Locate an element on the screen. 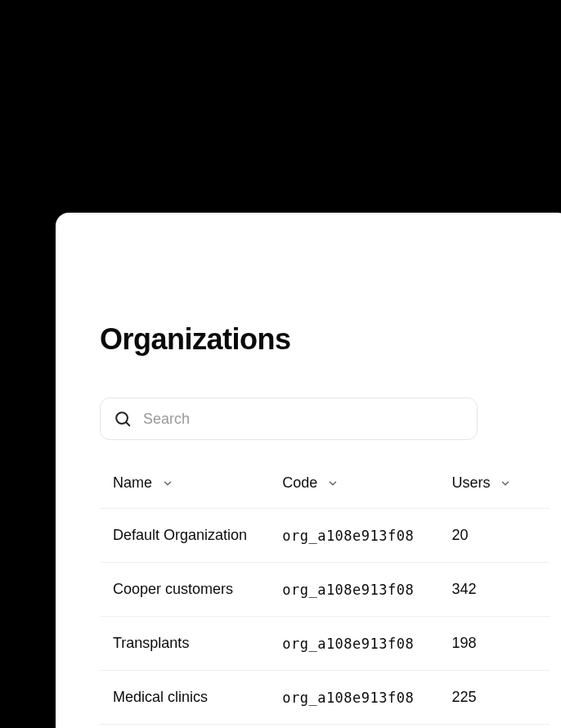  column-header-users: Users is located at coordinates (494, 483).